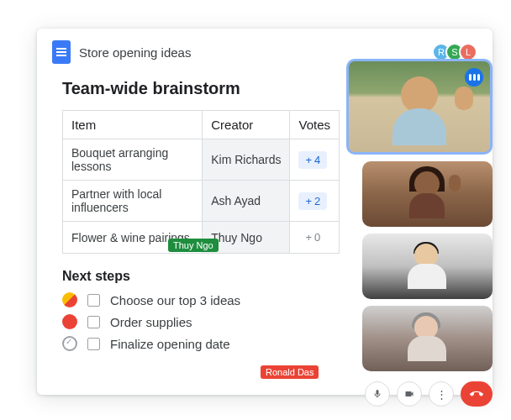 This screenshot has width=511, height=420. What do you see at coordinates (314, 160) in the screenshot?
I see `cell-votes: +4` at bounding box center [314, 160].